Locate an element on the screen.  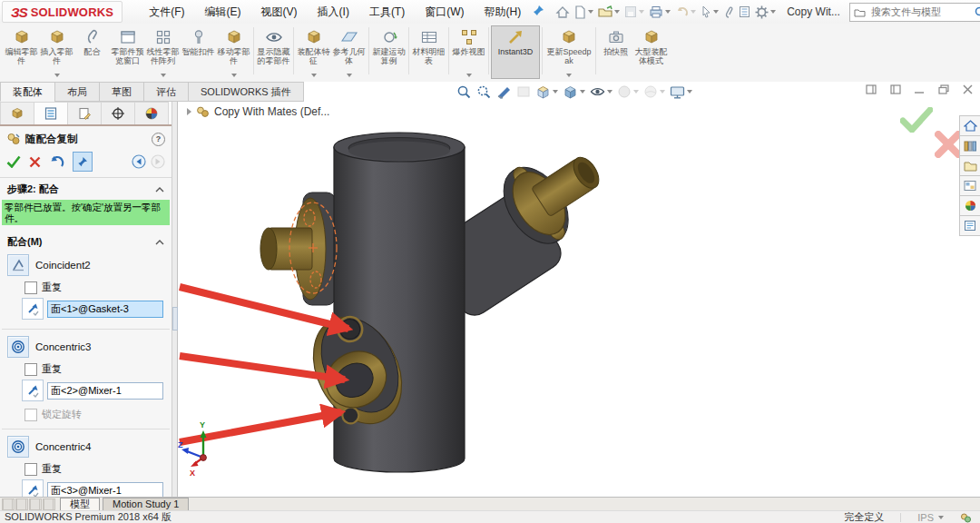
flyout-tree-arrow-icon is located at coordinates (189, 112).